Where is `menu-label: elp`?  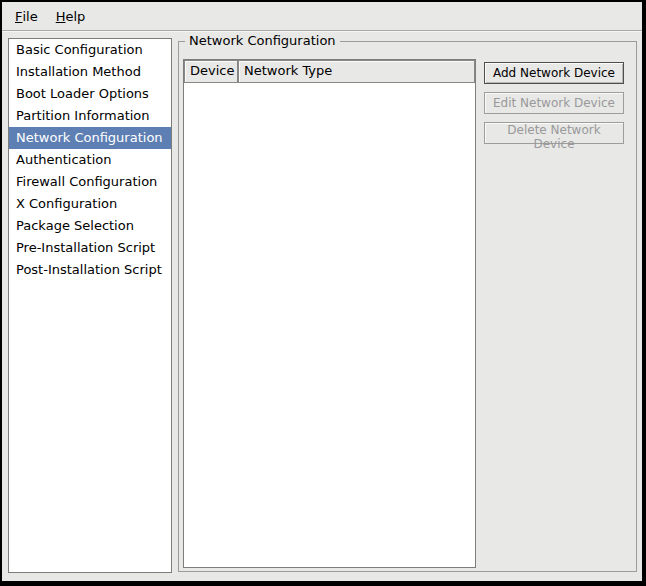 menu-label: elp is located at coordinates (76, 16).